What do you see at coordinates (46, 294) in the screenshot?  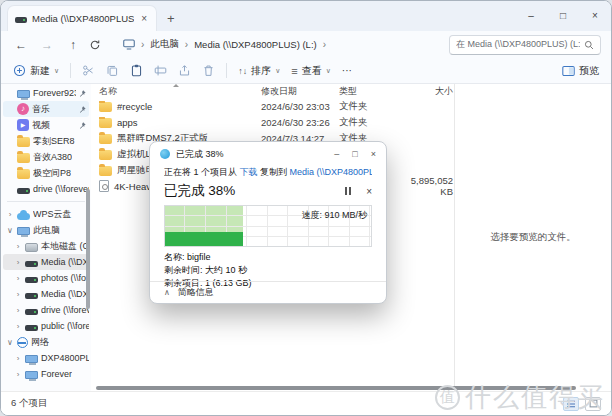 I see `sidebar-item-media-dxp-2: › Media (\\DXP` at bounding box center [46, 294].